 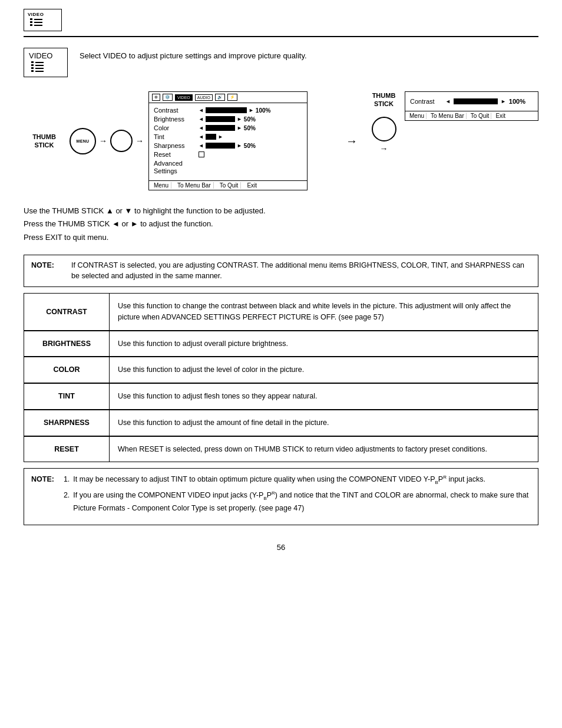 What do you see at coordinates (384, 129) in the screenshot?
I see `thumb-circle-right` at bounding box center [384, 129].